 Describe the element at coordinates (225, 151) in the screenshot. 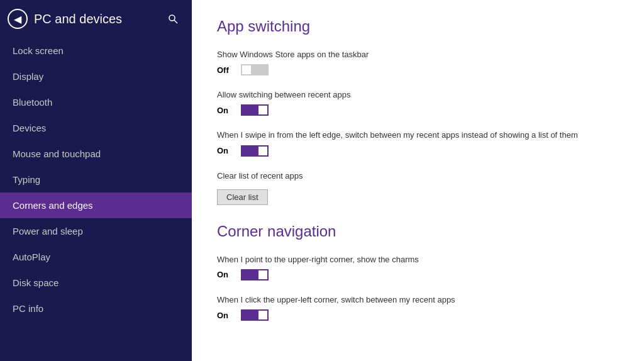

I see `setting-swipe-switch-label: On` at that location.